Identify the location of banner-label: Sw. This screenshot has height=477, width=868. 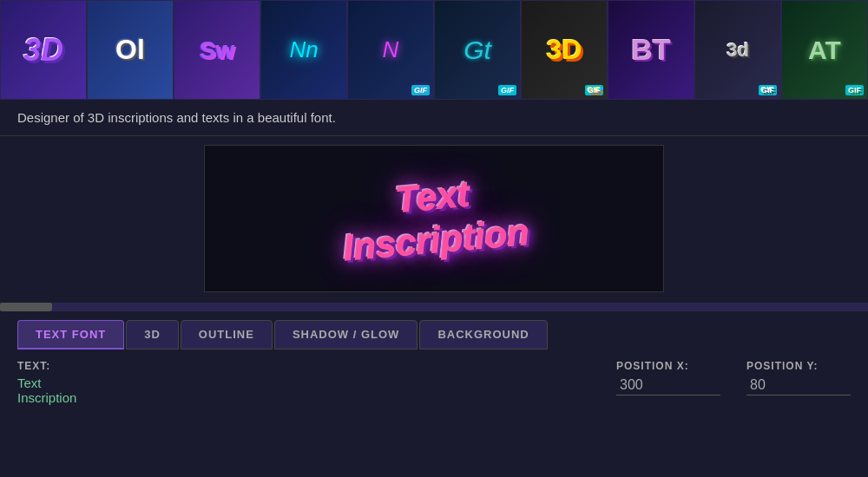
(217, 50).